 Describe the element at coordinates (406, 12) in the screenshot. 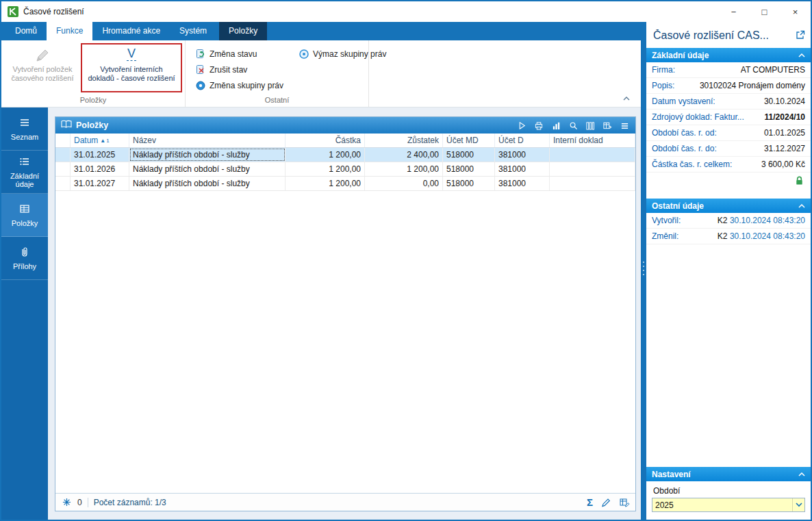

I see `titlebar: Časové rozlišení − □ ×` at that location.